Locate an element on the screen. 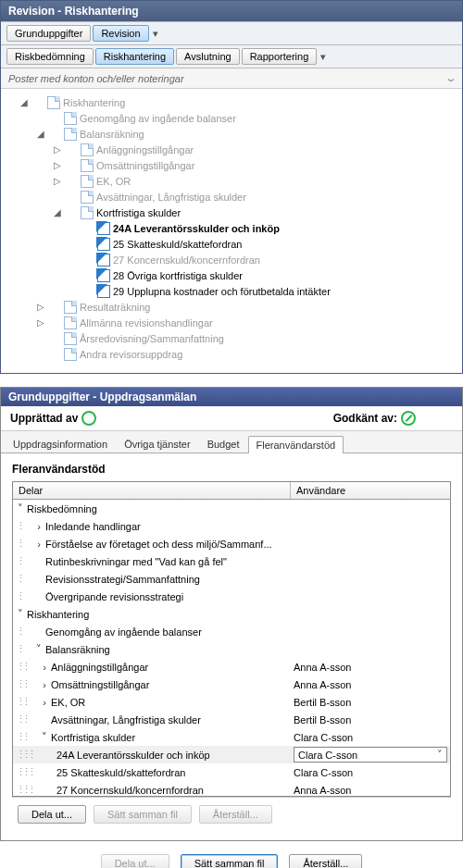 Image resolution: width=463 pixels, height=868 pixels. inner-button-row: Dela ut... Sätt samman fil Återställ... is located at coordinates (232, 814).